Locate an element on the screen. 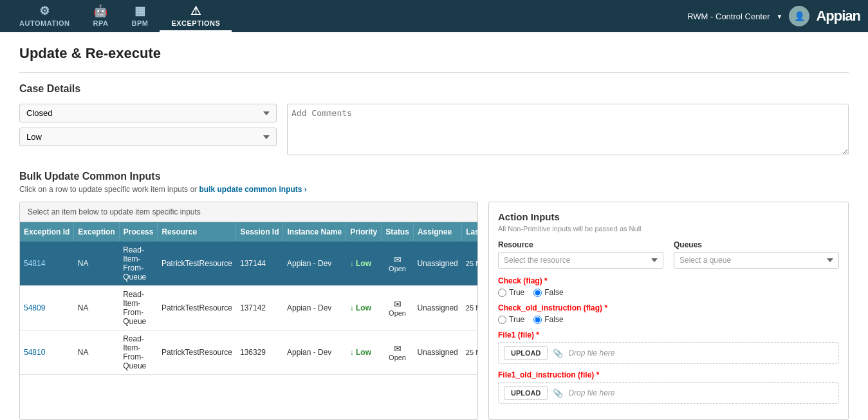 This screenshot has height=420, width=868. resource-queues-row: Resource Select the resource Queues Sele… is located at coordinates (669, 254).